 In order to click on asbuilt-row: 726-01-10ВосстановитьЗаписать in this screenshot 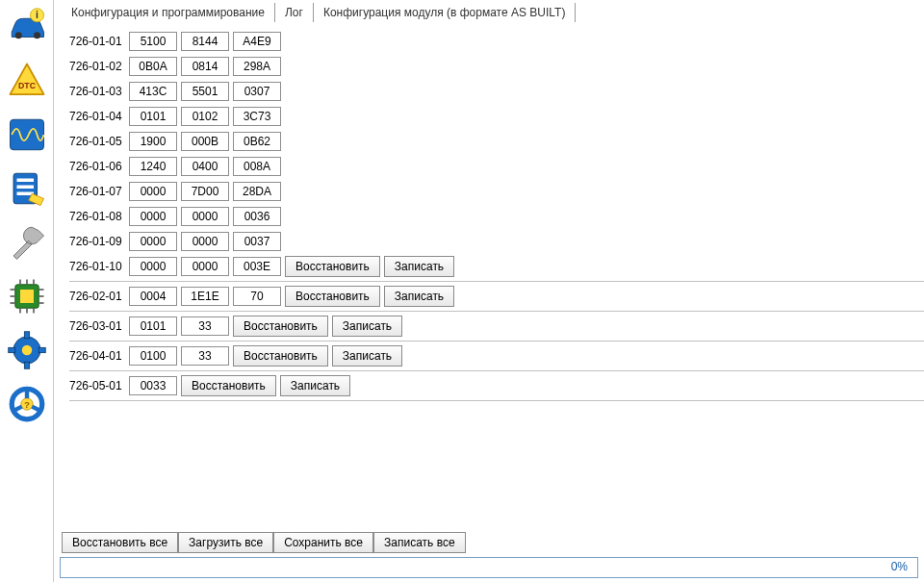, I will do `click(497, 266)`.